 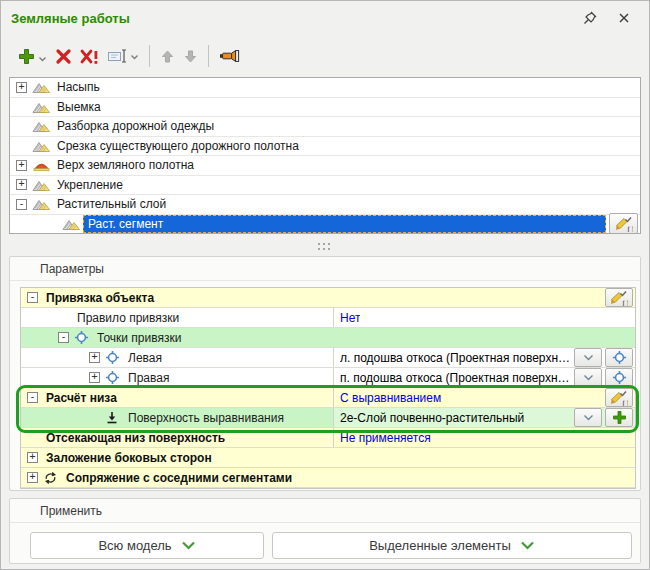 I want to click on tree-item: Разборка дорожной одежды, so click(x=325, y=127).